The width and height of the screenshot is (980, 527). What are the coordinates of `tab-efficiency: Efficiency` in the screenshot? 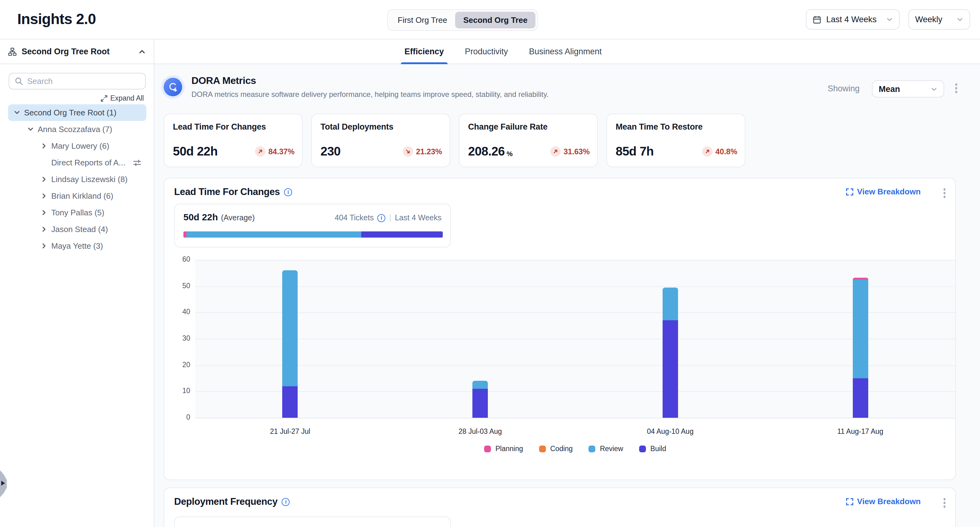 It's located at (424, 52).